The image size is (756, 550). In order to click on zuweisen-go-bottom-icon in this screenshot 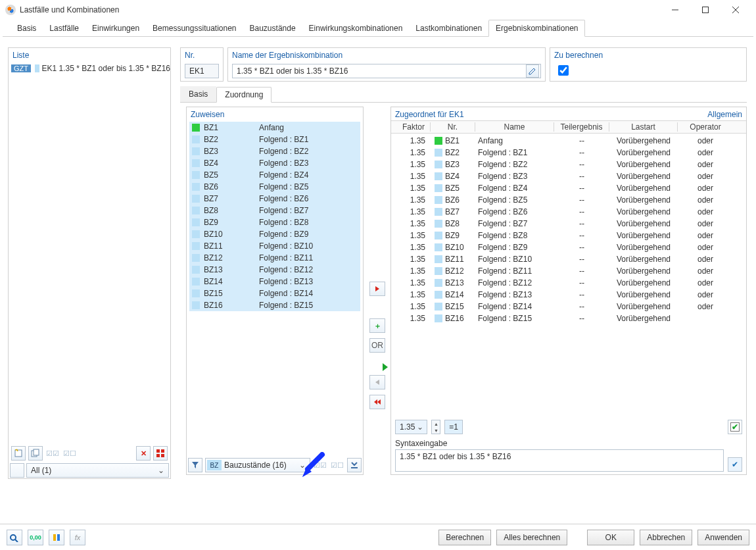, I will do `click(354, 465)`.